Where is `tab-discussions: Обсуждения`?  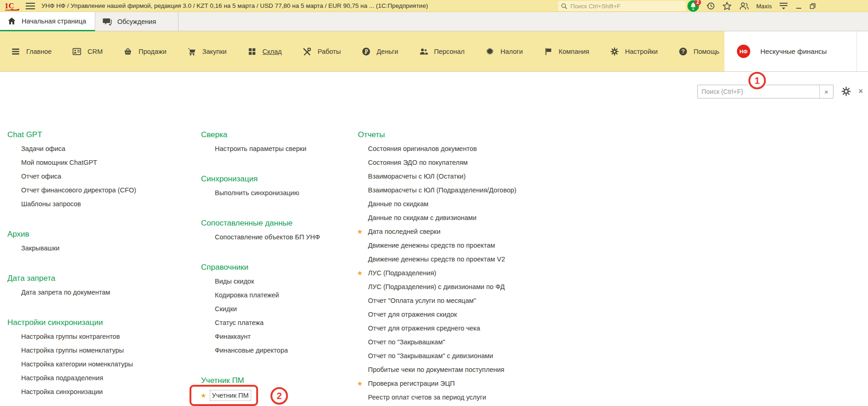 tab-discussions: Обсуждения is located at coordinates (137, 22).